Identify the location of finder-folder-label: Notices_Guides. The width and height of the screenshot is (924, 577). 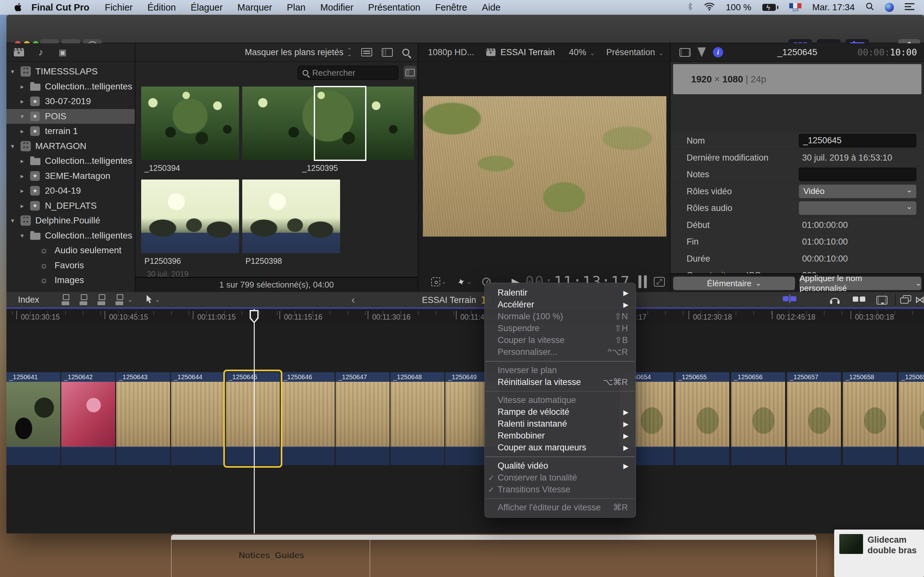
(271, 556).